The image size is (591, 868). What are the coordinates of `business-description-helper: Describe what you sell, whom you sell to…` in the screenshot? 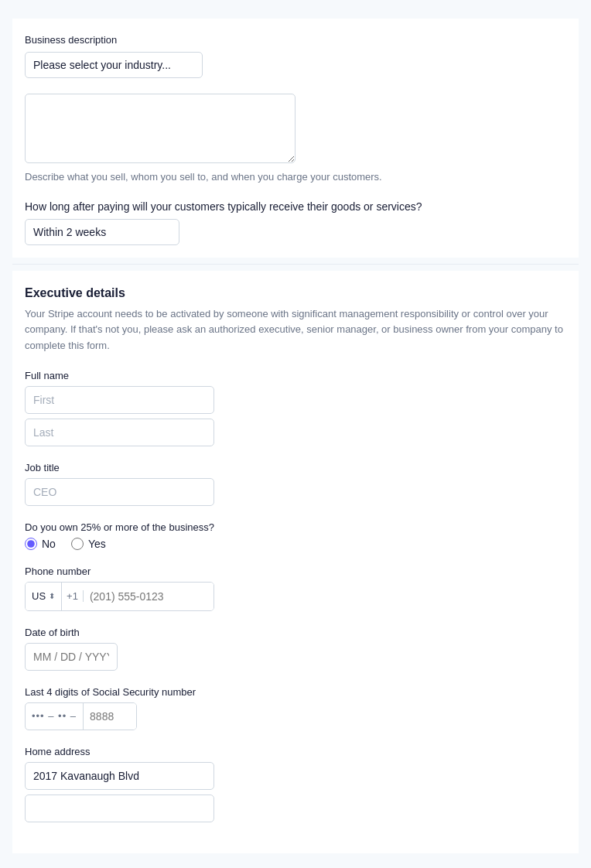 It's located at (296, 177).